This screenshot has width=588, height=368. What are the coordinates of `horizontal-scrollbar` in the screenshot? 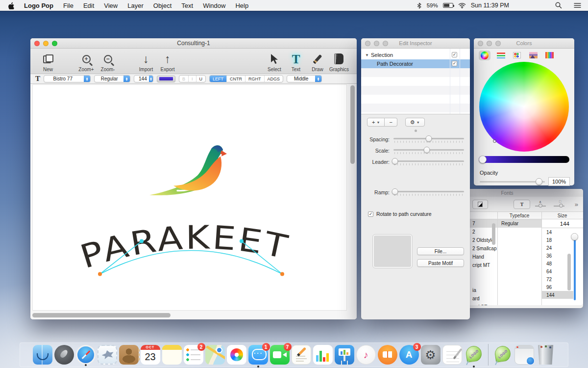 It's located at (101, 315).